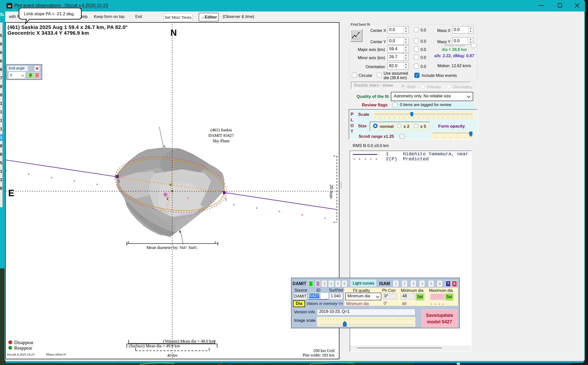 The height and width of the screenshot is (365, 588). What do you see at coordinates (23, 348) in the screenshot?
I see `svg-text: Reappear` at bounding box center [23, 348].